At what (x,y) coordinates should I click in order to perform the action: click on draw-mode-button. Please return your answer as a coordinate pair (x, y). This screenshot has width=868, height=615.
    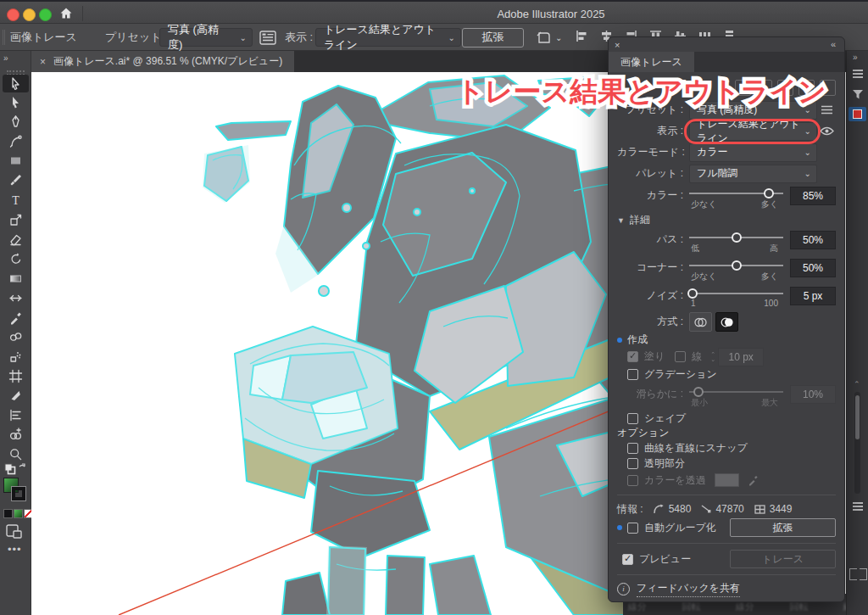
    Looking at the image, I should click on (14, 534).